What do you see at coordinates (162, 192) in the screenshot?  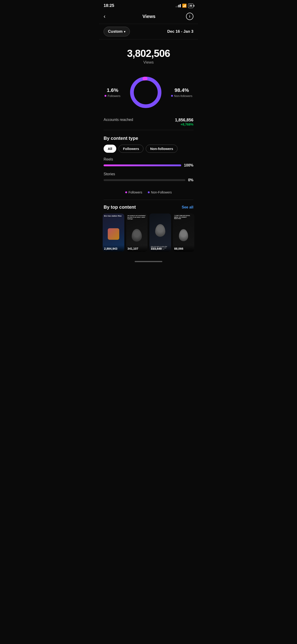 I see `legend-non-followers-label: Non-Followers` at bounding box center [162, 192].